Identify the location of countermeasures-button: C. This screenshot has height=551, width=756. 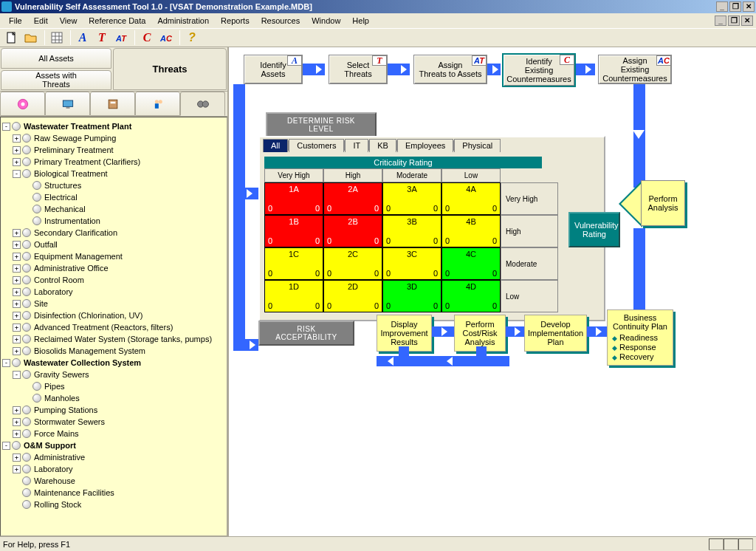
(147, 38).